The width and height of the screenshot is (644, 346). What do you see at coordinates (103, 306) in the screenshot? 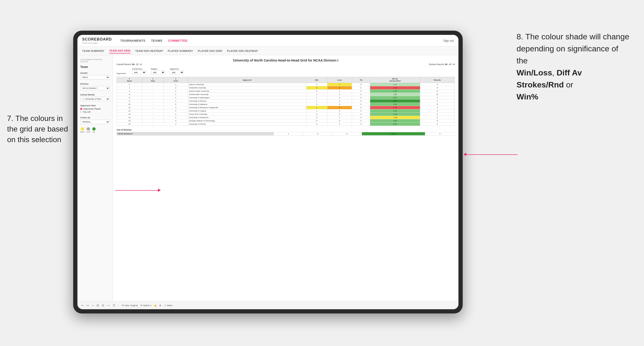
I see `toolbar-crop-icon: ⊡` at bounding box center [103, 306].